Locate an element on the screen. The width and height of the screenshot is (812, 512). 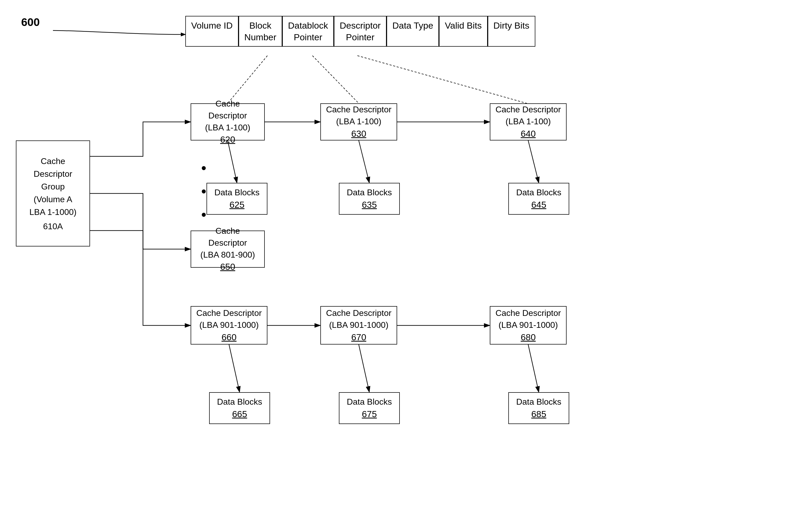
cd-640: Cache Descriptor(LBA 1-100) 640 is located at coordinates (528, 122).